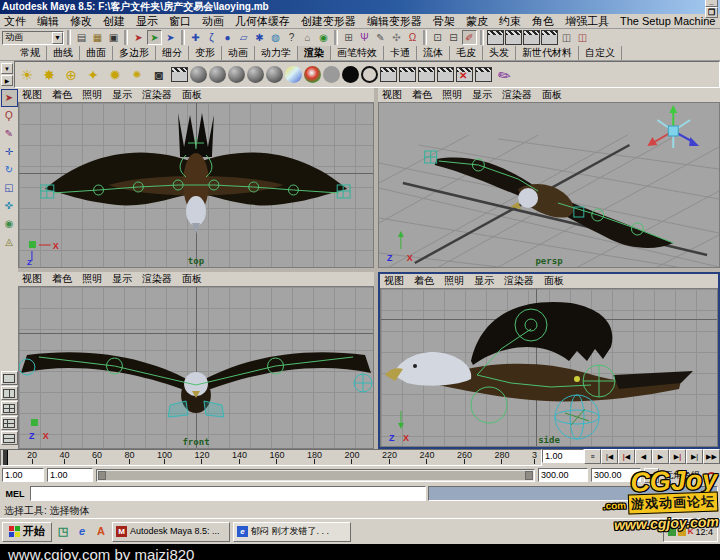 Image resolution: width=720 pixels, height=560 pixels. I want to click on snap-to-surface-icon: ✱, so click(260, 38).